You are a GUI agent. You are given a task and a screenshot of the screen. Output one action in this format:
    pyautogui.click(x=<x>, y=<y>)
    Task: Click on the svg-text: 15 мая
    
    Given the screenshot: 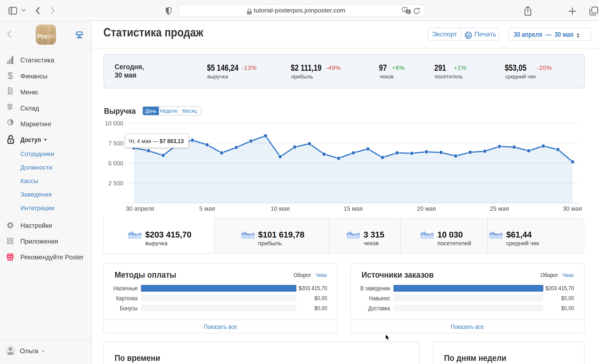 What is the action you would take?
    pyautogui.click(x=353, y=209)
    